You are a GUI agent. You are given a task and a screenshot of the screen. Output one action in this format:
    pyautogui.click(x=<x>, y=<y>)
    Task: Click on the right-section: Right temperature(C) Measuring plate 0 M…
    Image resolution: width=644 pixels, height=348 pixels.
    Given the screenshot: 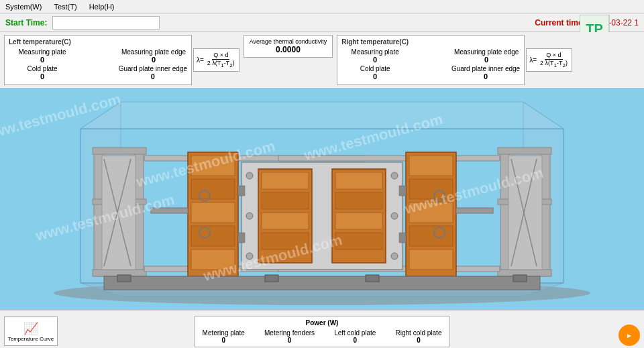 What is the action you would take?
    pyautogui.click(x=455, y=60)
    